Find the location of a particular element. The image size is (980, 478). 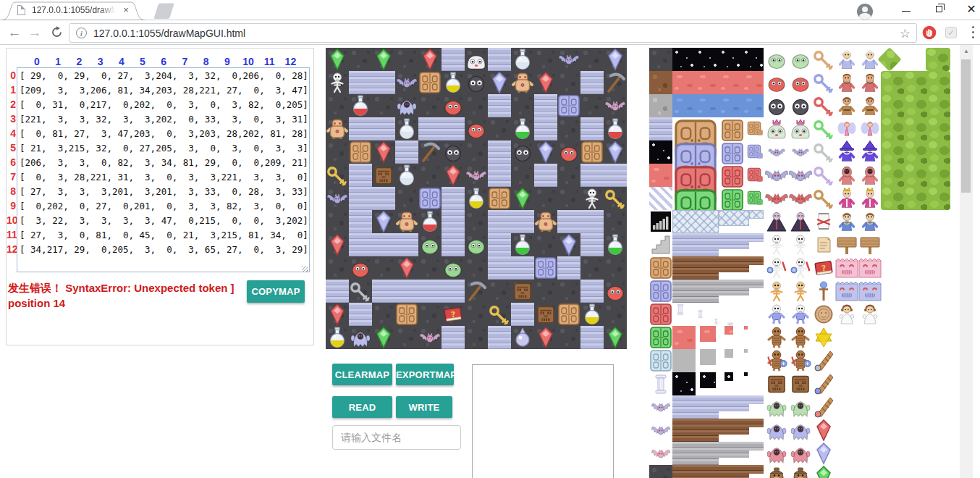

tileset-texture-night is located at coordinates (661, 152).